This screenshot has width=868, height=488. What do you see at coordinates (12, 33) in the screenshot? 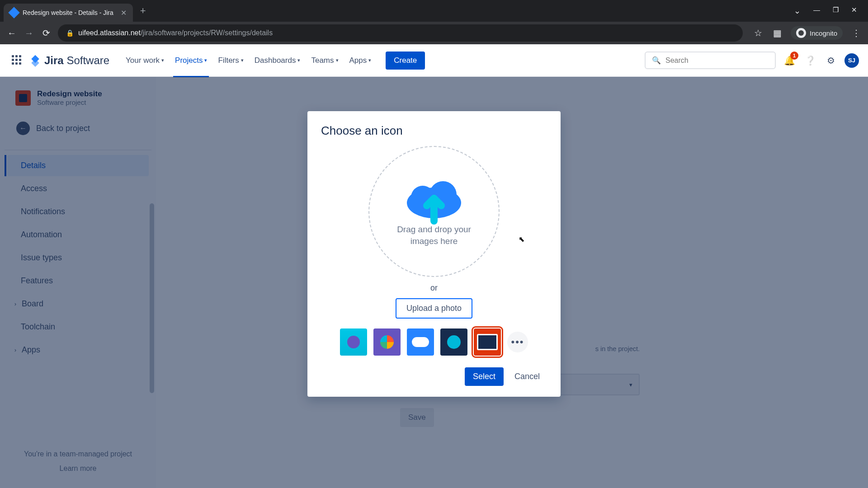
I see `back-icon: ←` at bounding box center [12, 33].